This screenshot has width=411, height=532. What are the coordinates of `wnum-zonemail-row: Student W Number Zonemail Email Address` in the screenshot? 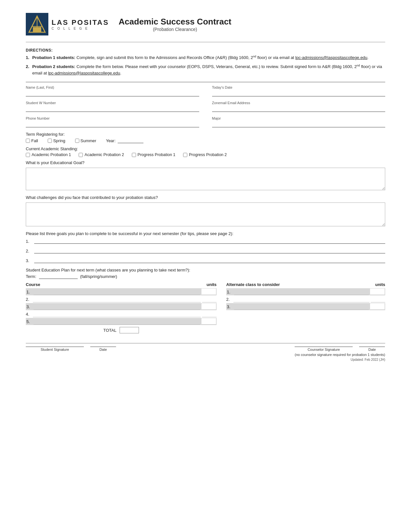 It's located at (206, 106).